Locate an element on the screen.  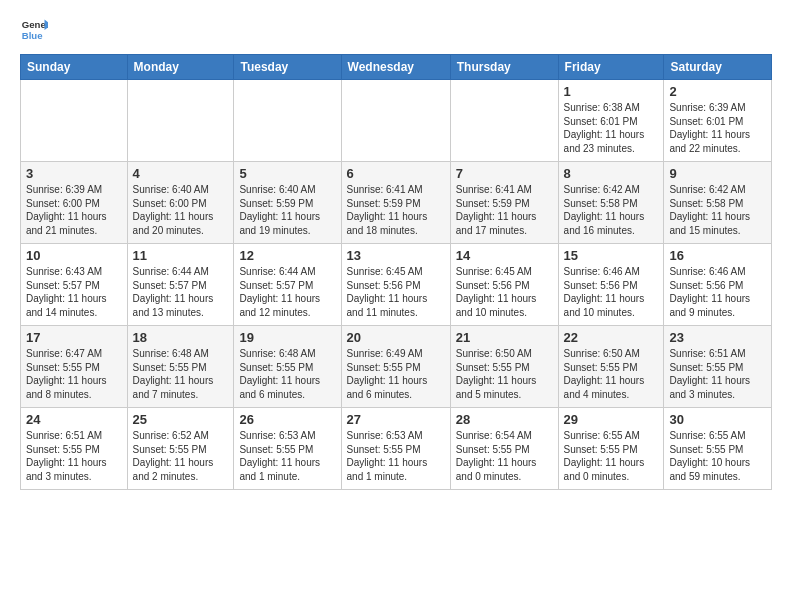
day-info: Sunrise: 6:39 AMSunset: 6:00 PMDaylight:… is located at coordinates (74, 210).